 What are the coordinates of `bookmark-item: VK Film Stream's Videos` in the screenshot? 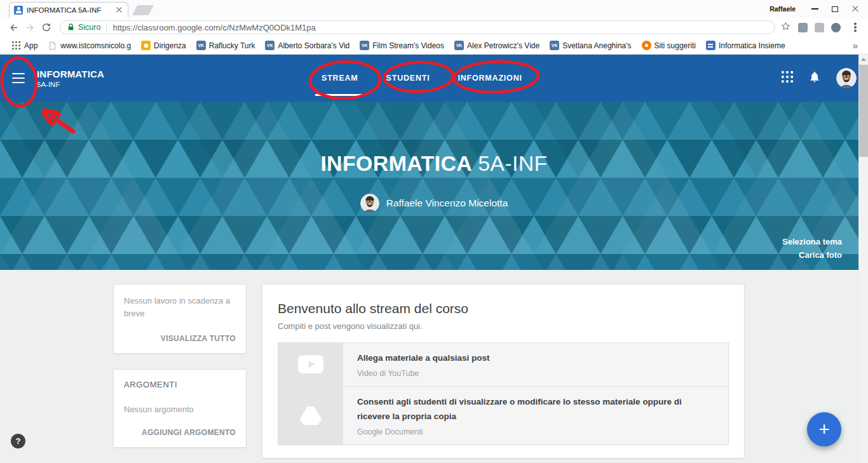 It's located at (402, 46).